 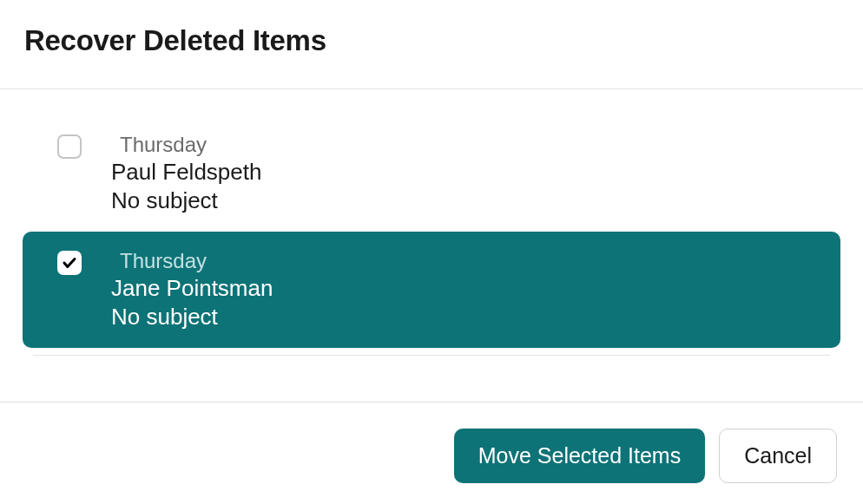 What do you see at coordinates (432, 356) in the screenshot?
I see `list-divider` at bounding box center [432, 356].